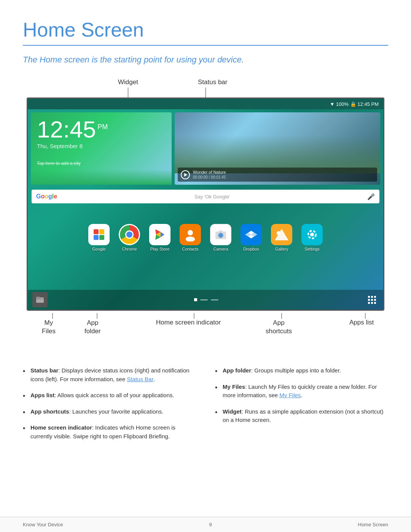 Image resolution: width=411 pixels, height=532 pixels. What do you see at coordinates (46, 197) in the screenshot?
I see `google-logo: Google` at bounding box center [46, 197].